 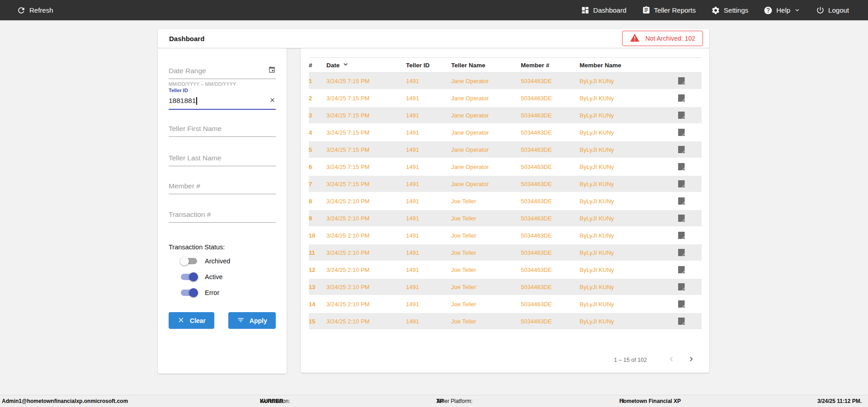 What do you see at coordinates (366, 65) in the screenshot?
I see `column-header-date: Date` at bounding box center [366, 65].